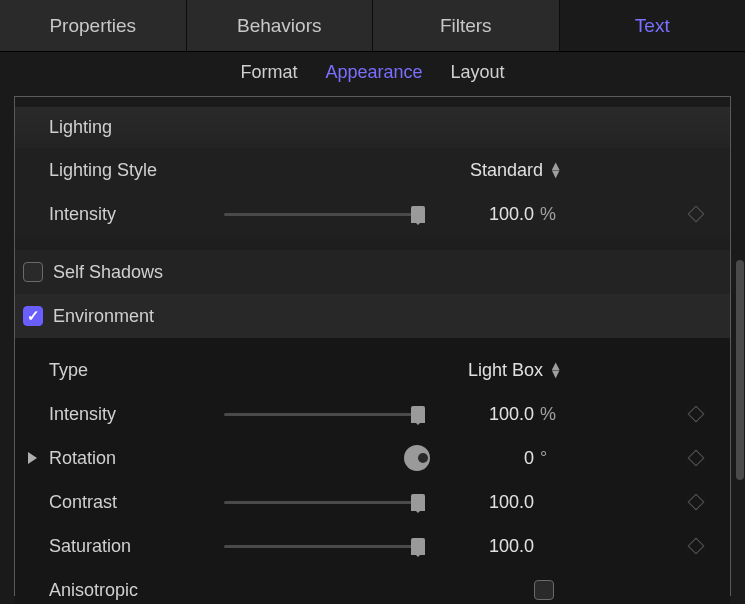 The image size is (745, 604). What do you see at coordinates (372, 586) in the screenshot?
I see `env-anisotropic-row: Anisotropic` at bounding box center [372, 586].